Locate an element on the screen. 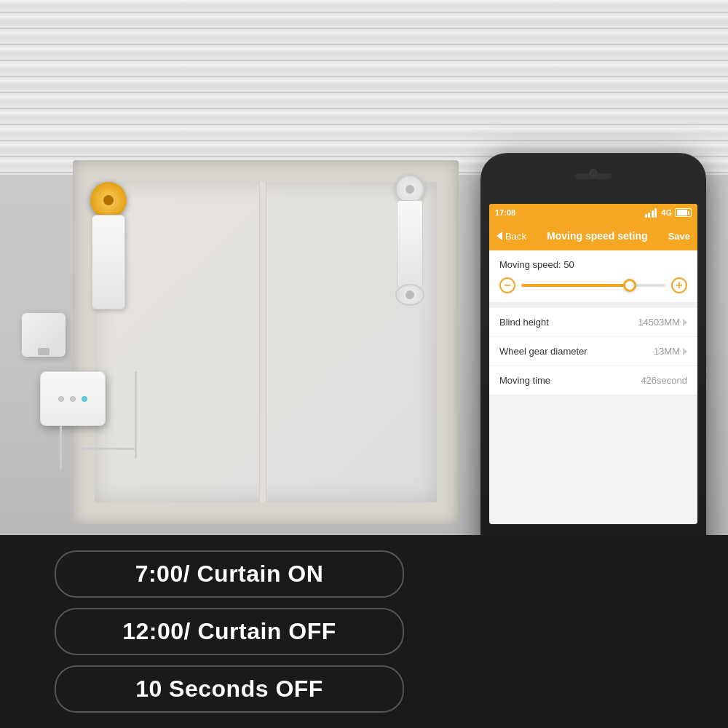 The height and width of the screenshot is (728, 728). blind-height-row: Blind height 14503MM is located at coordinates (593, 323).